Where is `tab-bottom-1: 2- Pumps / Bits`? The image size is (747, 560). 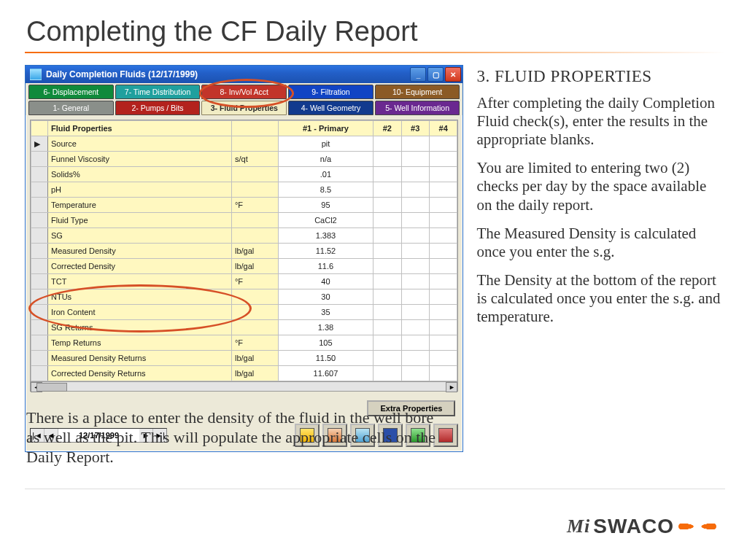 tab-bottom-1: 2- Pumps / Bits is located at coordinates (158, 108).